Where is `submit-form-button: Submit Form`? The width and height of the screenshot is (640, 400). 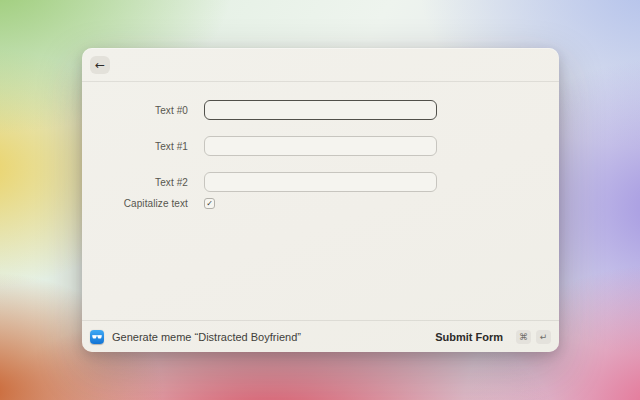 submit-form-button: Submit Form is located at coordinates (469, 337).